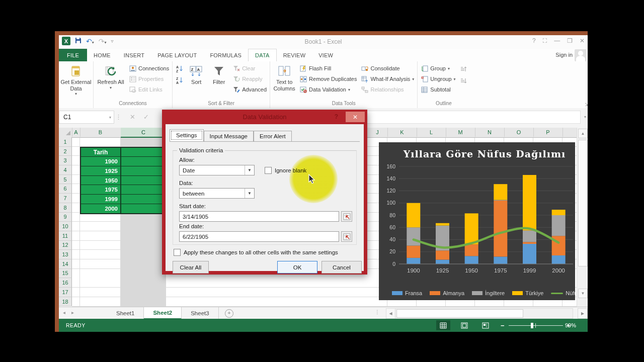 The width and height of the screenshot is (644, 362). What do you see at coordinates (532, 326) in the screenshot?
I see `zoom-slider-thumb` at bounding box center [532, 326].